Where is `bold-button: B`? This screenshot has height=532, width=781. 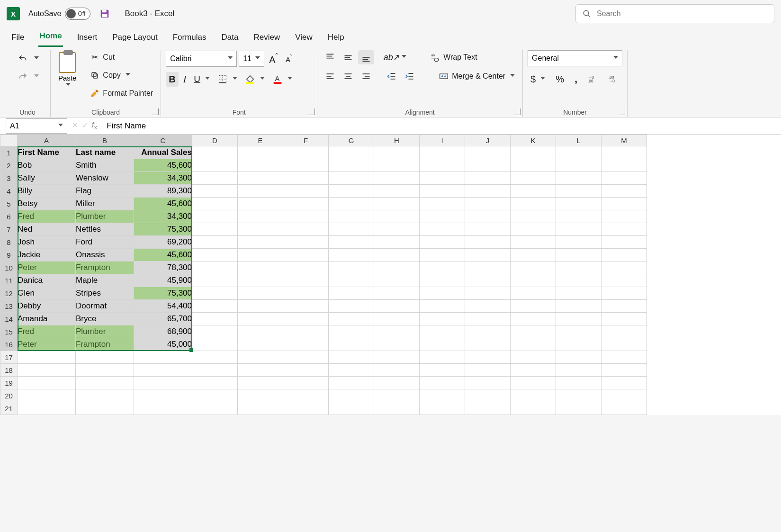
bold-button: B is located at coordinates (172, 80).